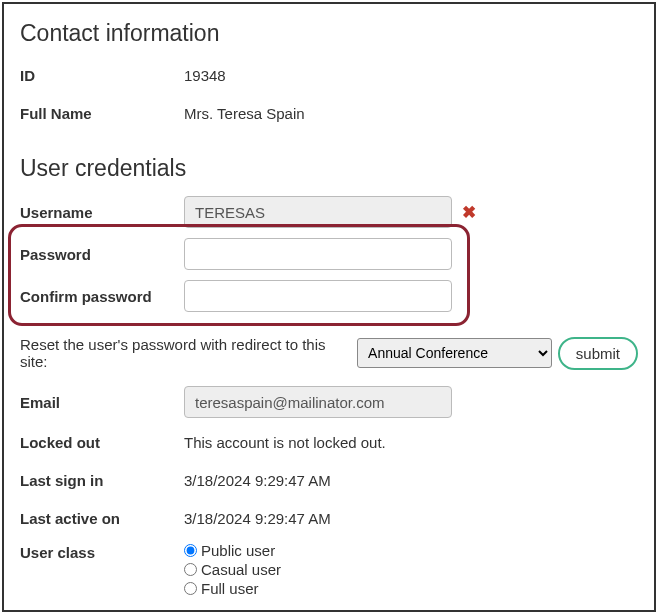 This screenshot has width=658, height=614. I want to click on id-row: ID 19348, so click(329, 75).